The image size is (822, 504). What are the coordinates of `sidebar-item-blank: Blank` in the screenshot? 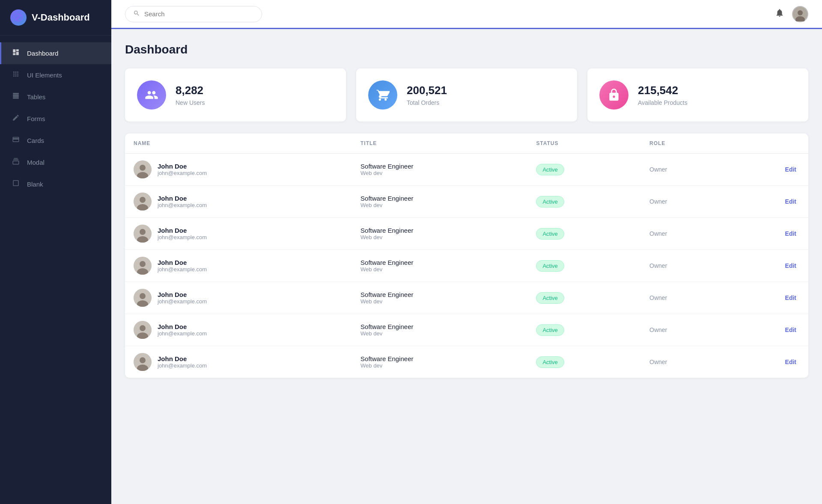 It's located at (56, 184).